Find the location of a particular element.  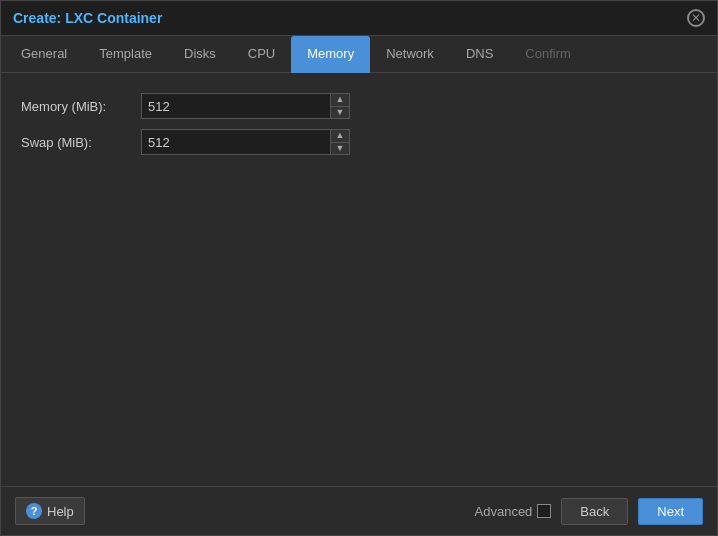

advanced-label: Advanced is located at coordinates (504, 512).